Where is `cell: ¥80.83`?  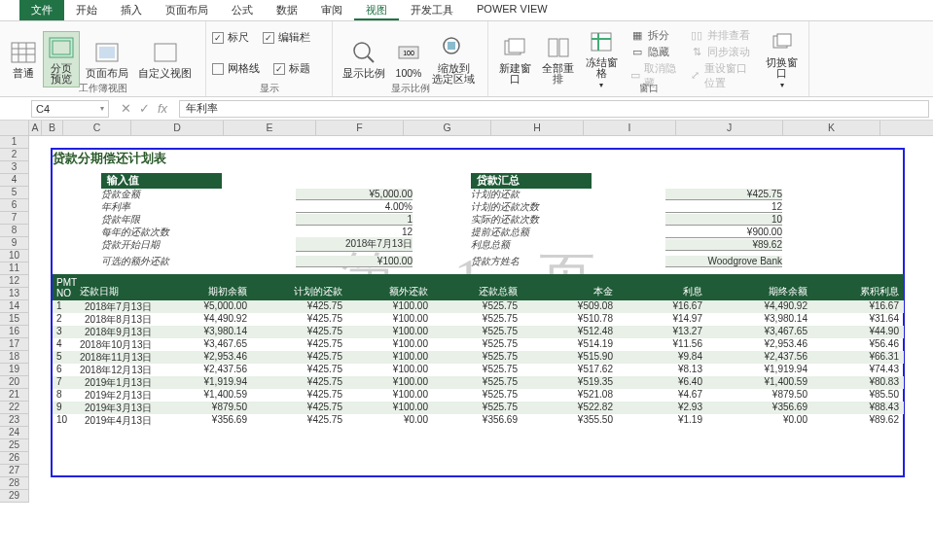
cell: ¥80.83 is located at coordinates (857, 383).